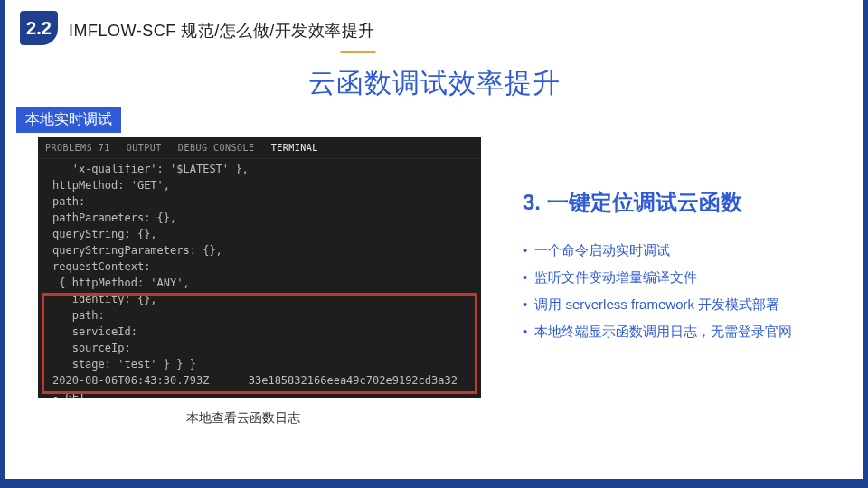 Image resolution: width=868 pixels, height=488 pixels. Describe the element at coordinates (39, 28) in the screenshot. I see `section-number-badge: 2.2` at that location.